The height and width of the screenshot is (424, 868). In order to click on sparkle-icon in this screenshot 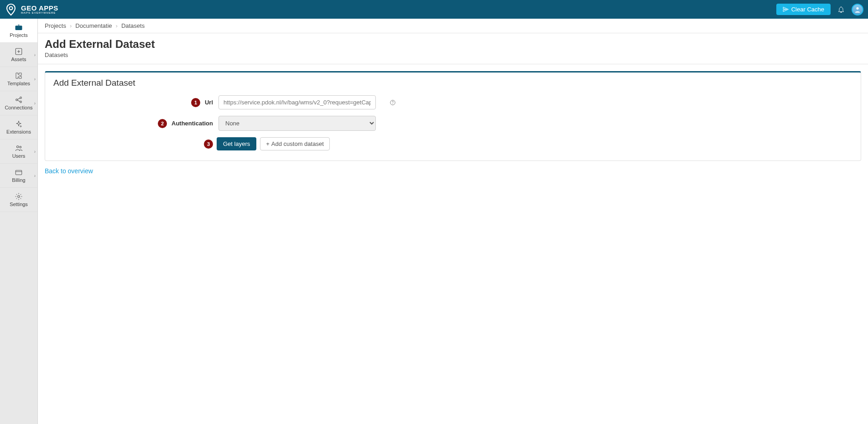, I will do `click(19, 124)`.